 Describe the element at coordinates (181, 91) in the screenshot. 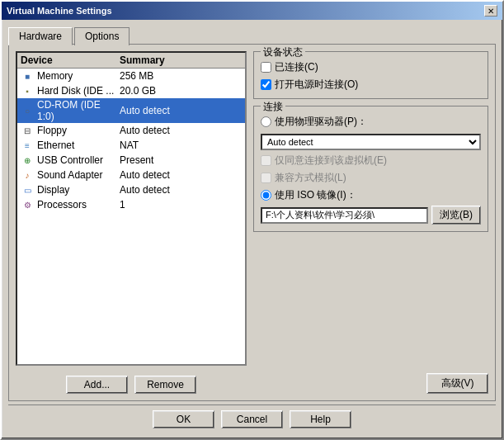

I see `device-summary: 20.0 GB` at that location.